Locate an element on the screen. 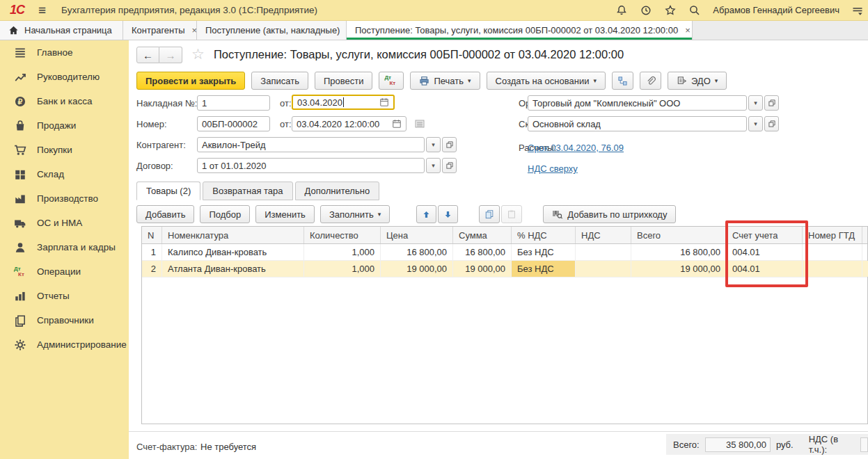  sidebar-item-operations: ДтКт Операции is located at coordinates (64, 271).